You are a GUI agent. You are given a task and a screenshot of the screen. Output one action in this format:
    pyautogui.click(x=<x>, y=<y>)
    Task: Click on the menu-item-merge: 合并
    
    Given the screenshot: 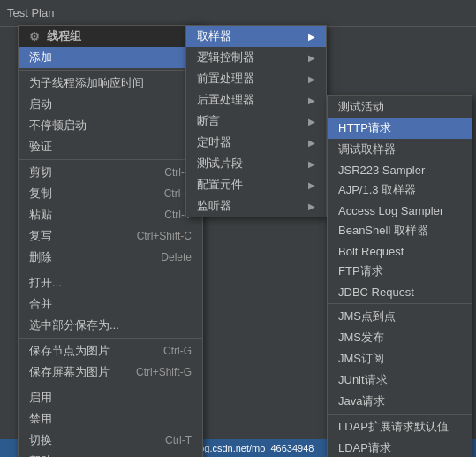 What is the action you would take?
    pyautogui.click(x=110, y=304)
    